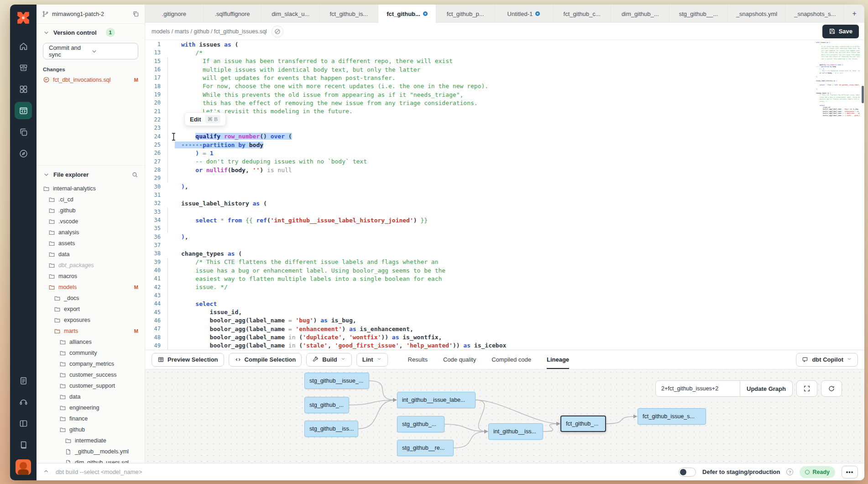 This screenshot has height=484, width=868. I want to click on rail-duplicate-icon, so click(23, 132).